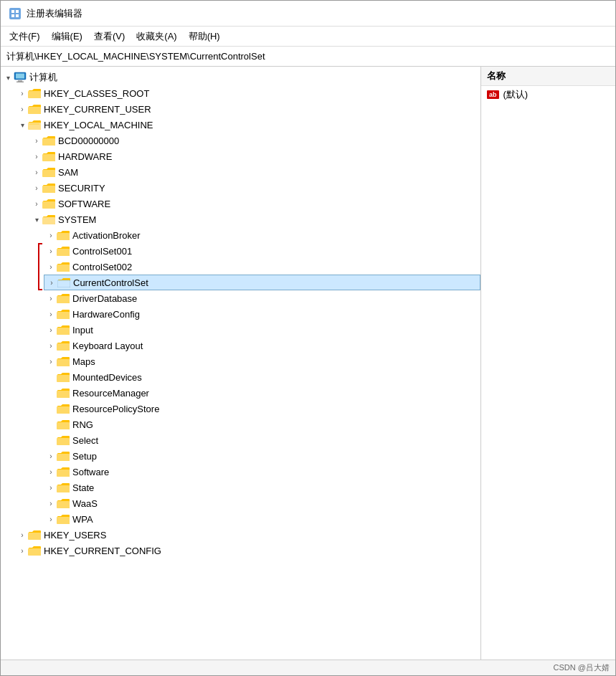  Describe the element at coordinates (37, 141) in the screenshot. I see `expand-bcd: ›` at that location.